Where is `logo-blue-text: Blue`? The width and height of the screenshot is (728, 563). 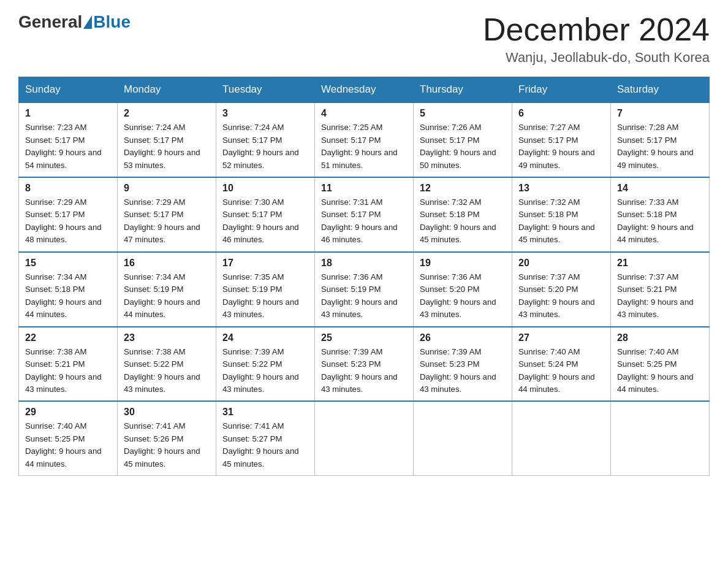
logo-blue-text: Blue is located at coordinates (112, 22).